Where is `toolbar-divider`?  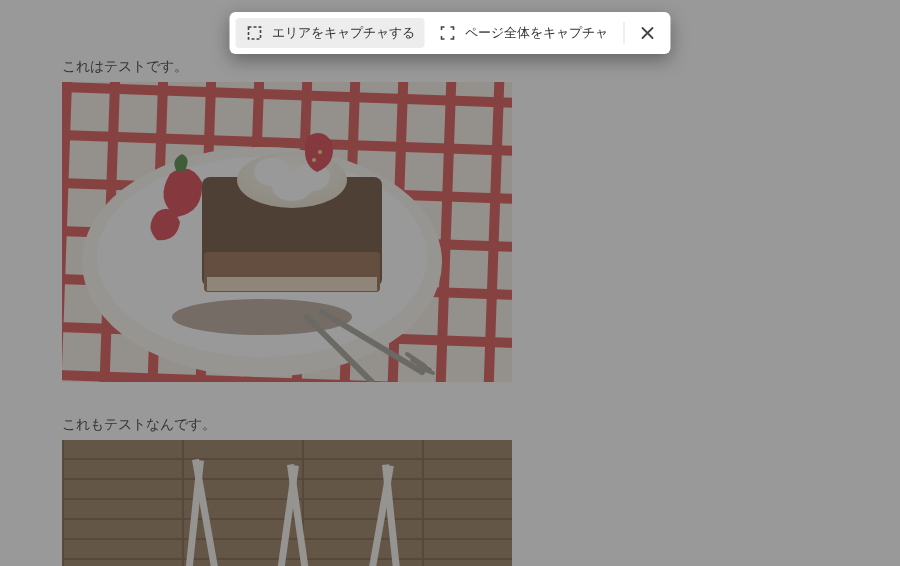
toolbar-divider is located at coordinates (624, 33).